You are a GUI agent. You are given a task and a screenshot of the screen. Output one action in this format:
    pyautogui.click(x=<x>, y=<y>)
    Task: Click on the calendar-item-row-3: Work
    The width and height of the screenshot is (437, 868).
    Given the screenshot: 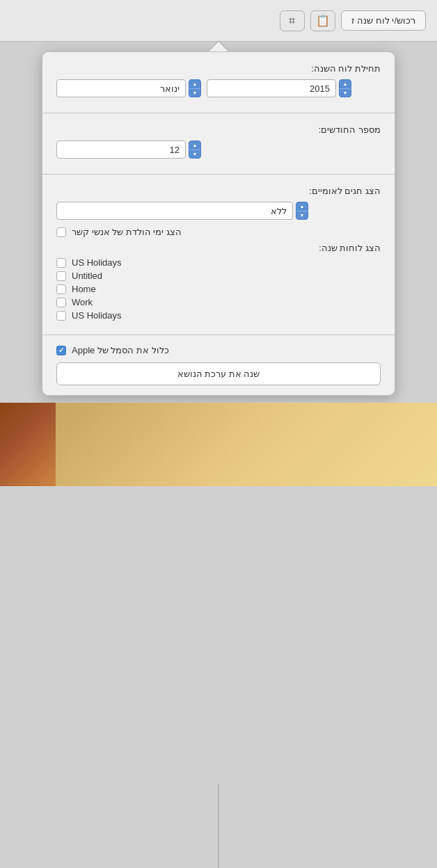 What is the action you would take?
    pyautogui.click(x=218, y=302)
    